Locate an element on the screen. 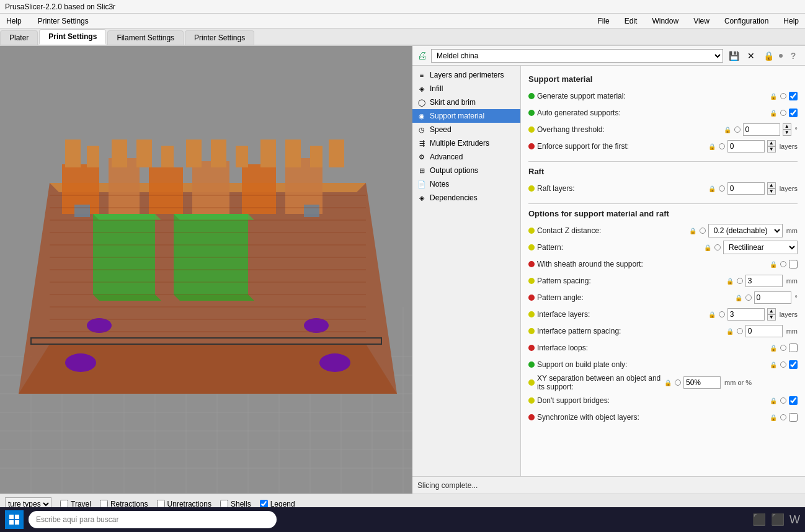 This screenshot has height=532, width=805. spinner-raft-down: ▼ is located at coordinates (772, 192).